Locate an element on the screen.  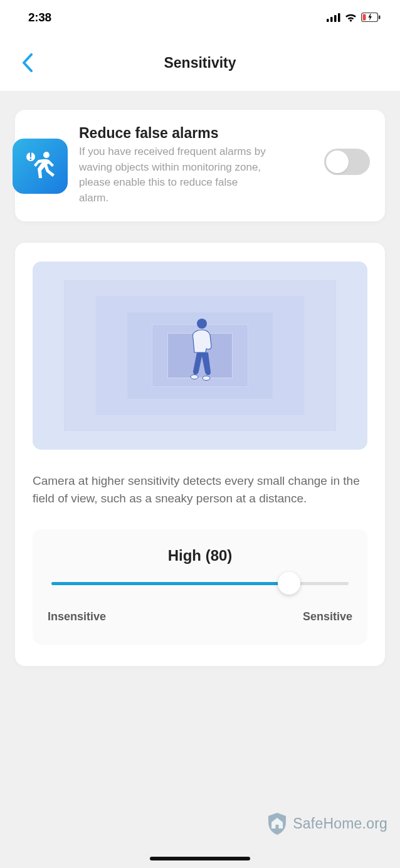
nav-bar: Sensitivity is located at coordinates (200, 63).